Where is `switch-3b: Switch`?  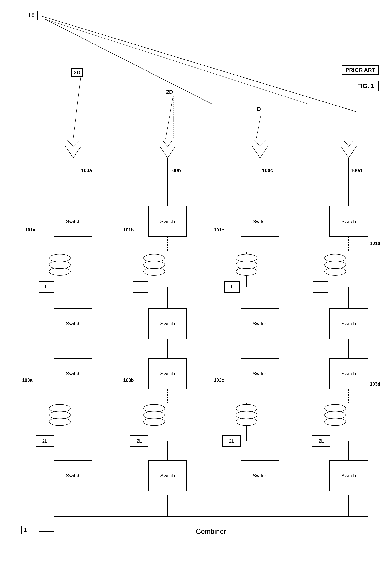
switch-3b: Switch is located at coordinates (168, 374).